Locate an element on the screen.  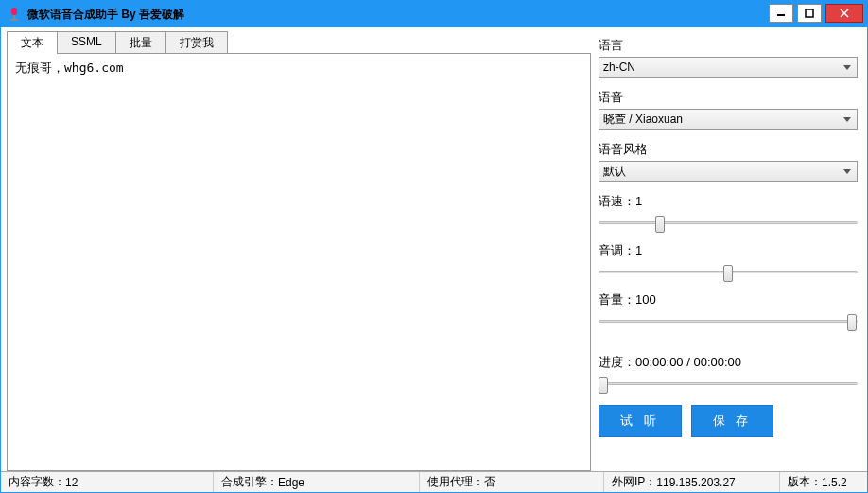
titlebar: 微软语音合成助手 By 吾爱破解 is located at coordinates (434, 14).